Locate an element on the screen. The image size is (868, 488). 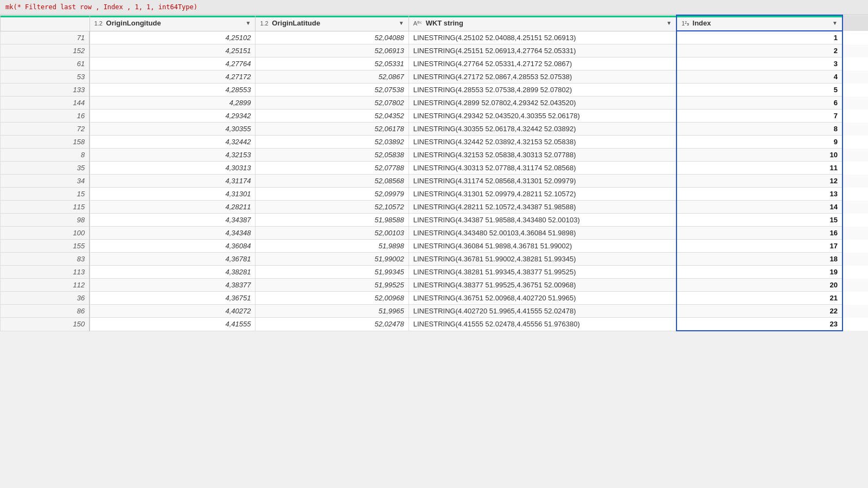
cell-rownum: 35 is located at coordinates (46, 168).